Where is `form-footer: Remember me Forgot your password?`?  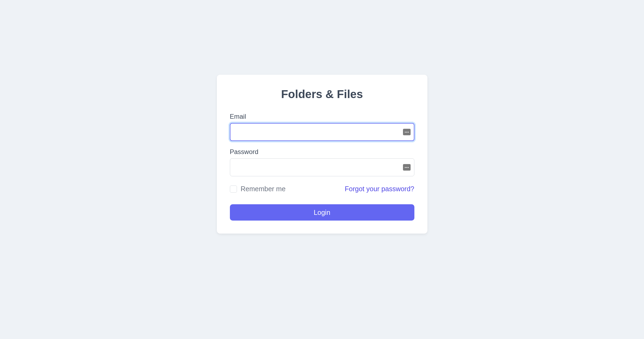 form-footer: Remember me Forgot your password? is located at coordinates (322, 189).